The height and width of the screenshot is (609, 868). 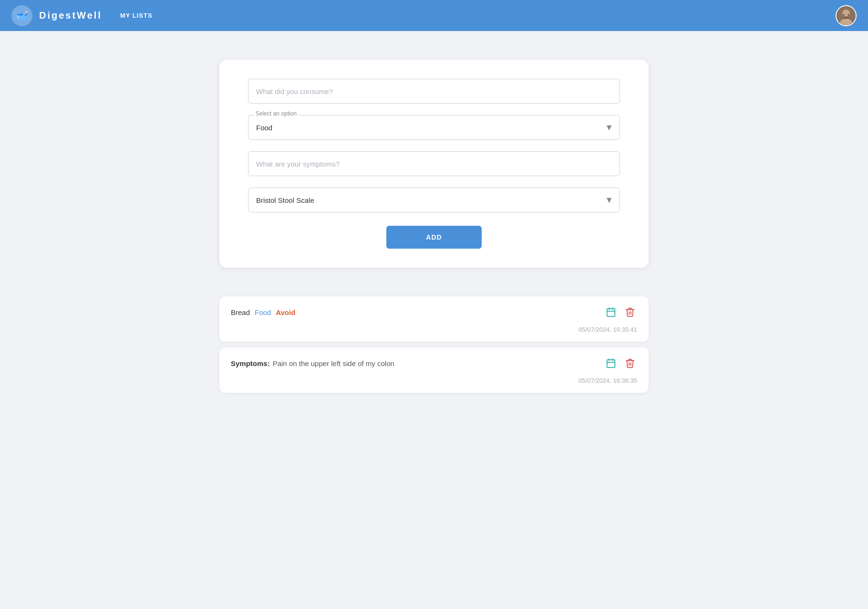 What do you see at coordinates (71, 15) in the screenshot?
I see `app-title: DigestWell` at bounding box center [71, 15].